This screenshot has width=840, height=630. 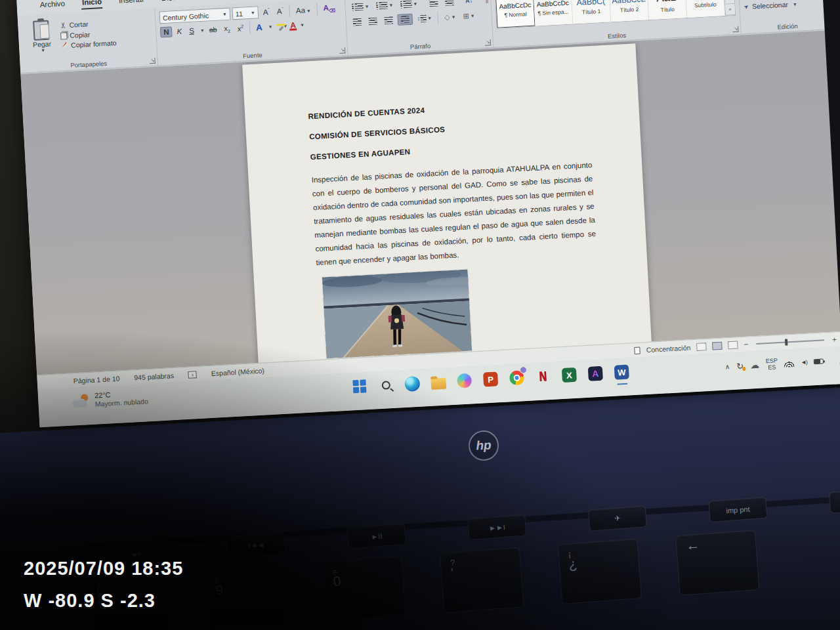 I want to click on zoom-out-button: −, so click(x=746, y=345).